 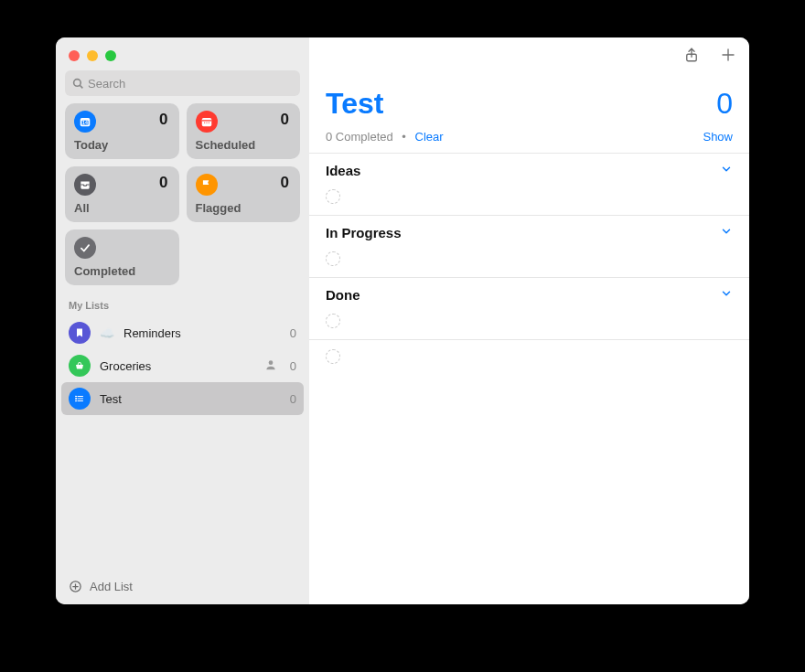 I want to click on my-lists-header: My Lists, so click(x=183, y=301).